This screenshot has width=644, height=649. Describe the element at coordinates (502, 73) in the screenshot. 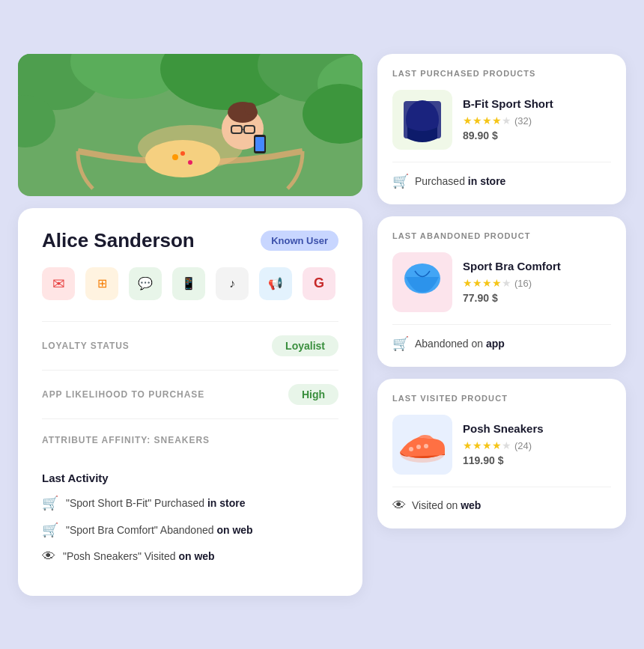

I see `purchased-card-title: LAST PURCHASED PRODUCTS` at that location.